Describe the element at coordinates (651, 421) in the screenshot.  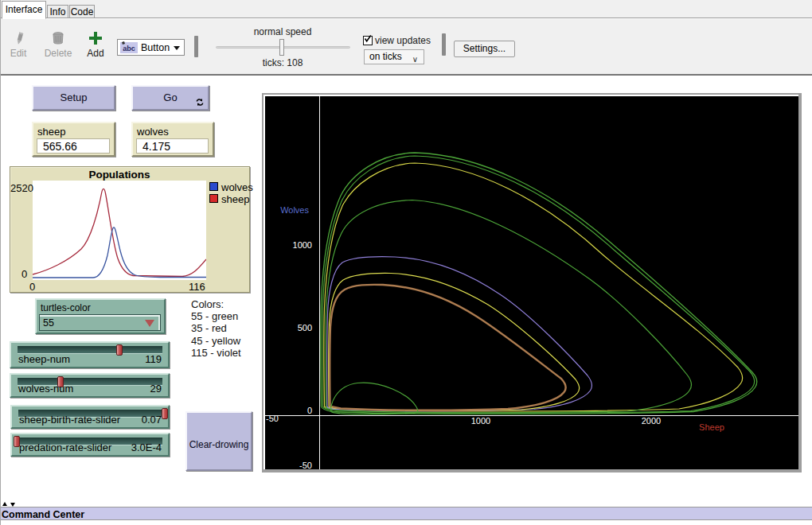
I see `svg-text: 2000` at that location.